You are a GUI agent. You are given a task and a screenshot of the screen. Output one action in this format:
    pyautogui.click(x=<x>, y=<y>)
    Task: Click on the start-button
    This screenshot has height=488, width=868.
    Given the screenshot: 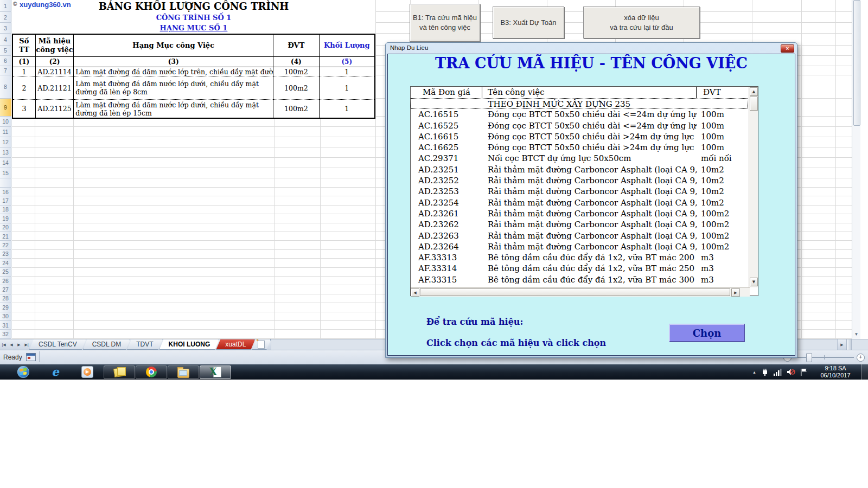 What is the action you would take?
    pyautogui.click(x=23, y=372)
    